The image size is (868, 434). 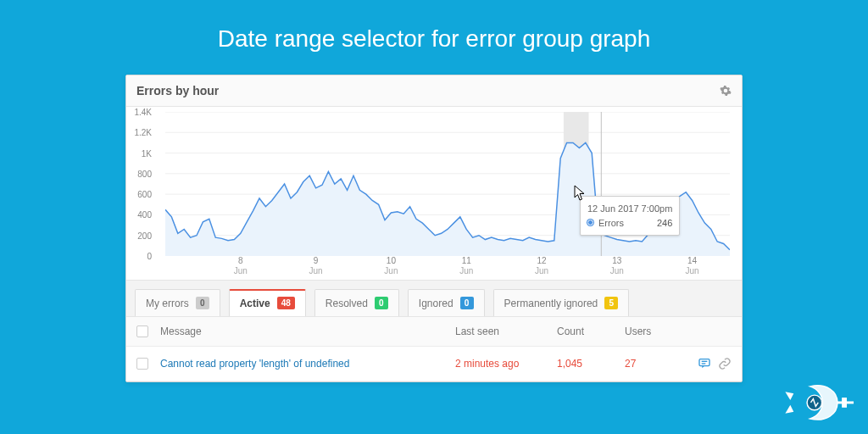 I want to click on tooltip-series-dot, so click(x=590, y=222).